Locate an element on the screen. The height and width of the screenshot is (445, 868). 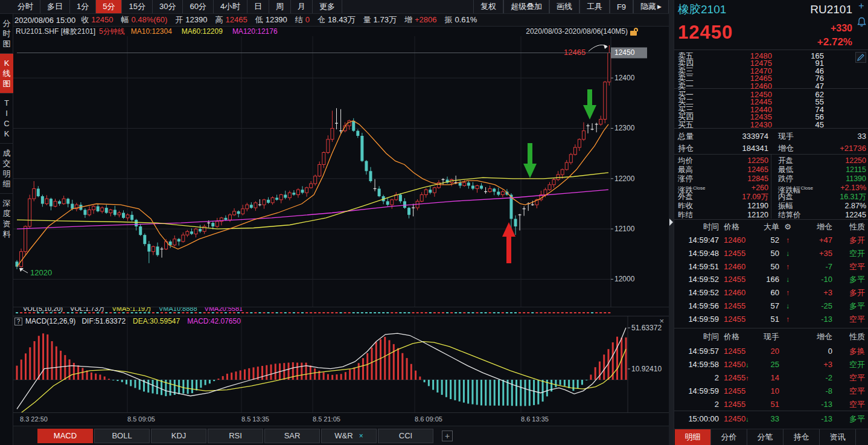
close-indicator-icon: × is located at coordinates (361, 436).